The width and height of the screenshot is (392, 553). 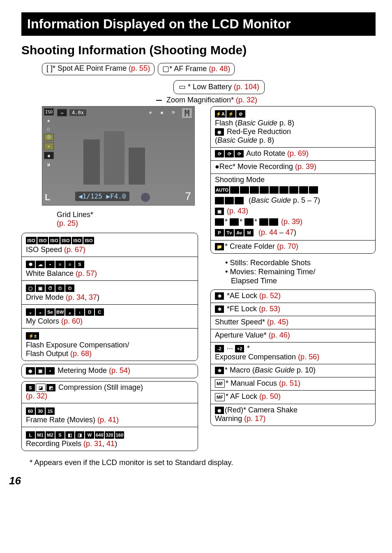 What do you see at coordinates (78, 113) in the screenshot?
I see `zoom-value: 4.0x` at bounding box center [78, 113].